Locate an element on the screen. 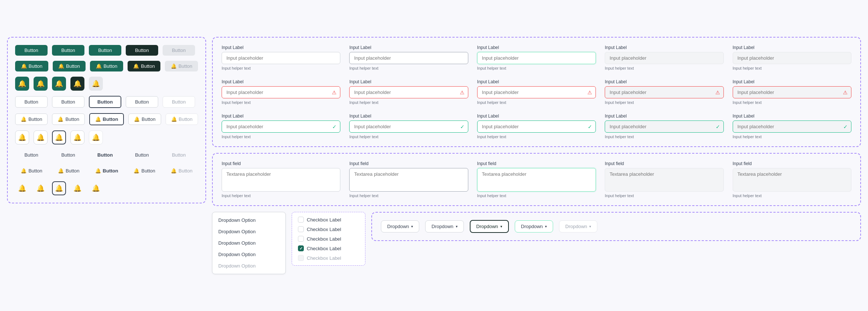 The height and width of the screenshot is (311, 868). button-ghost-active: Button is located at coordinates (105, 155).